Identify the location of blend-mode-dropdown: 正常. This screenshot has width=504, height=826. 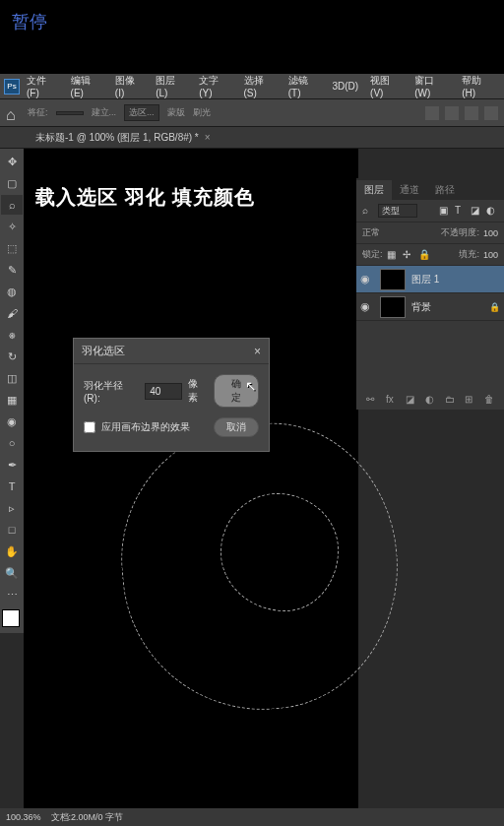
(371, 232).